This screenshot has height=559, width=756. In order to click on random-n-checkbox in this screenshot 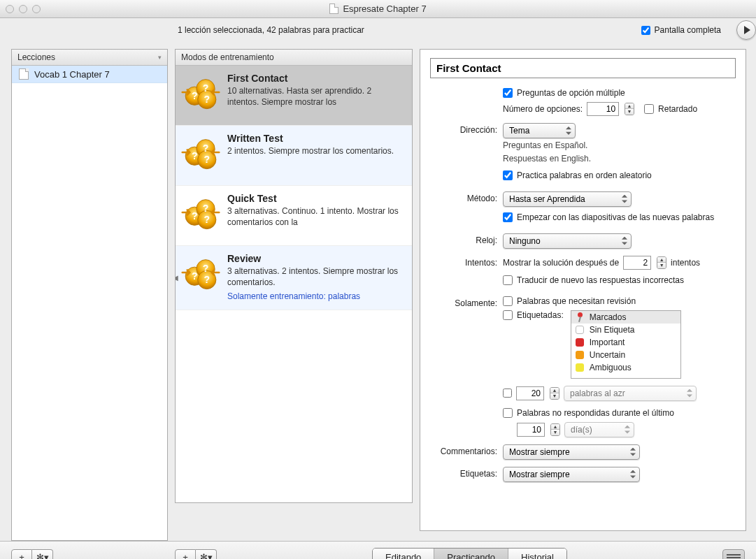, I will do `click(508, 393)`.